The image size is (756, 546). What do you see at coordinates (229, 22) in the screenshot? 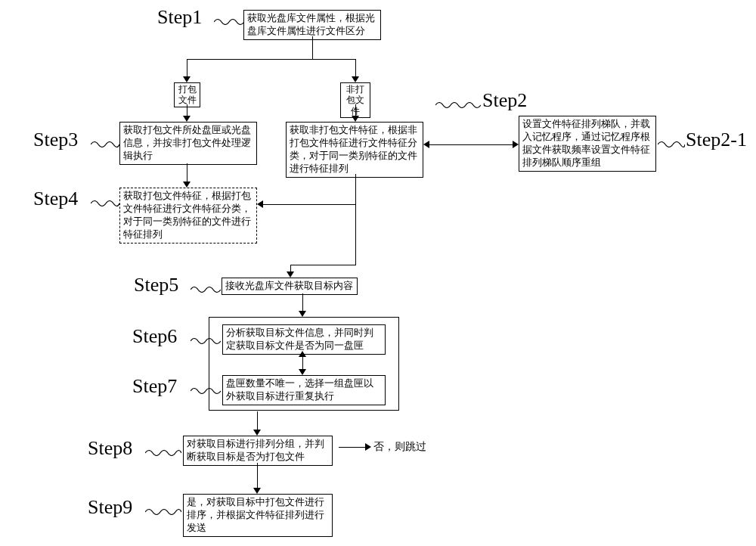
I see `squiggle-step1` at bounding box center [229, 22].